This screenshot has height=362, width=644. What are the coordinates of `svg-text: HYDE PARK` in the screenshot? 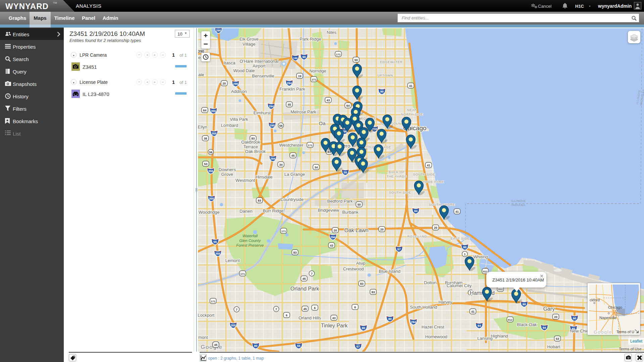 It's located at (434, 182).